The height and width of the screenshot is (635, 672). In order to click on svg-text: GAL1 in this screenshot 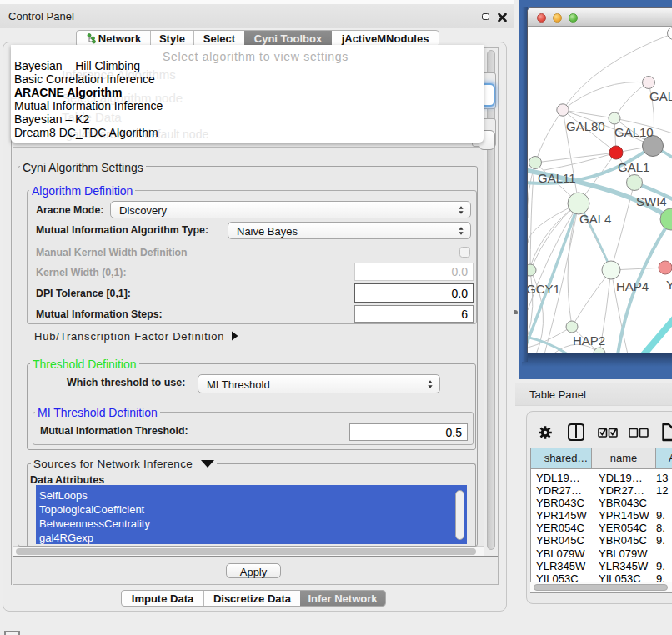, I will do `click(634, 167)`.